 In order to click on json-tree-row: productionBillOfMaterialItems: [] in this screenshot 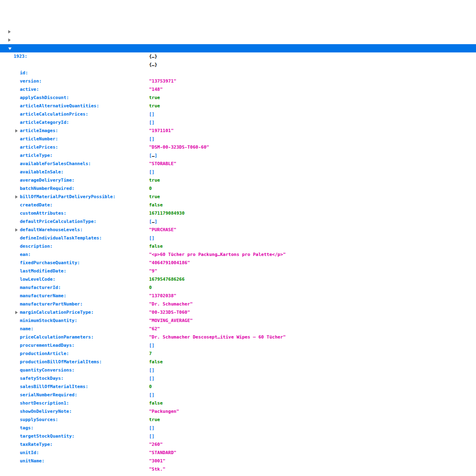, I will do `click(238, 346)`.